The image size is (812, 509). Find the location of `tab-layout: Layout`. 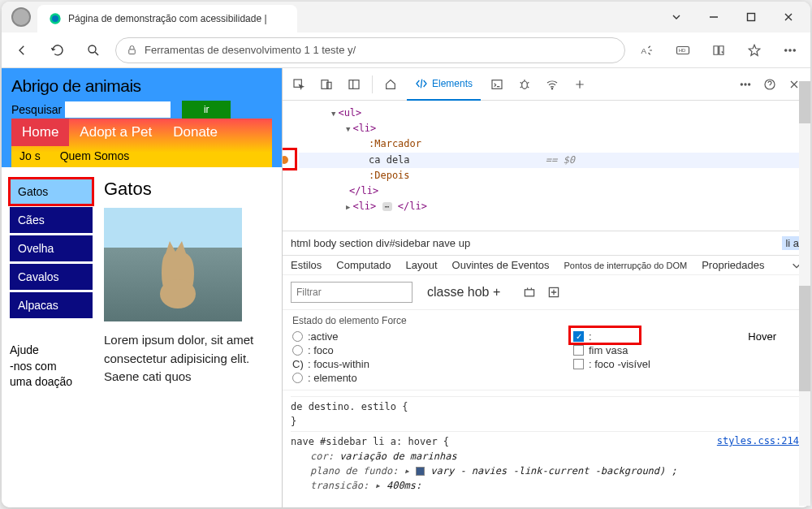

tab-layout: Layout is located at coordinates (422, 265).